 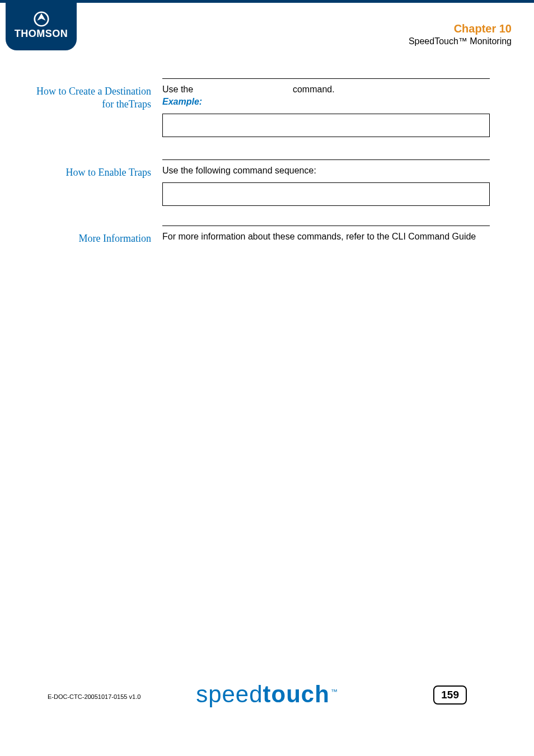 I want to click on example-label: Example:, so click(x=326, y=102).